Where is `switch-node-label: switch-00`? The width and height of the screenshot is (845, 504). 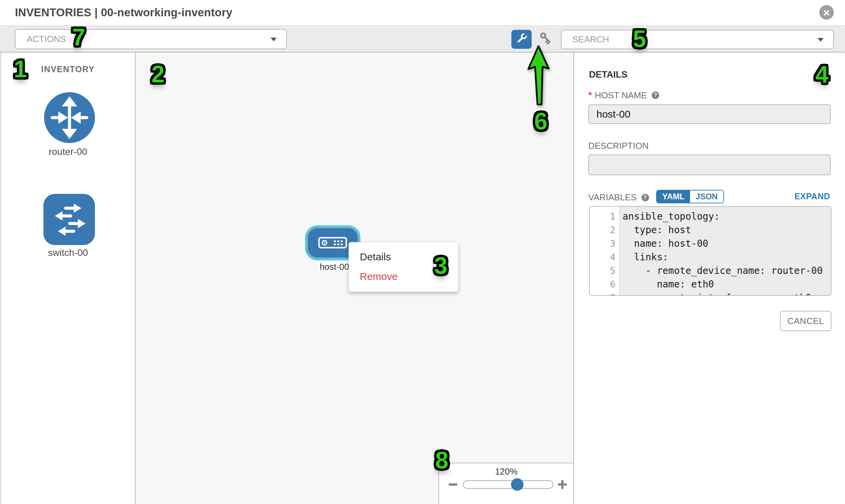 switch-node-label: switch-00 is located at coordinates (68, 253).